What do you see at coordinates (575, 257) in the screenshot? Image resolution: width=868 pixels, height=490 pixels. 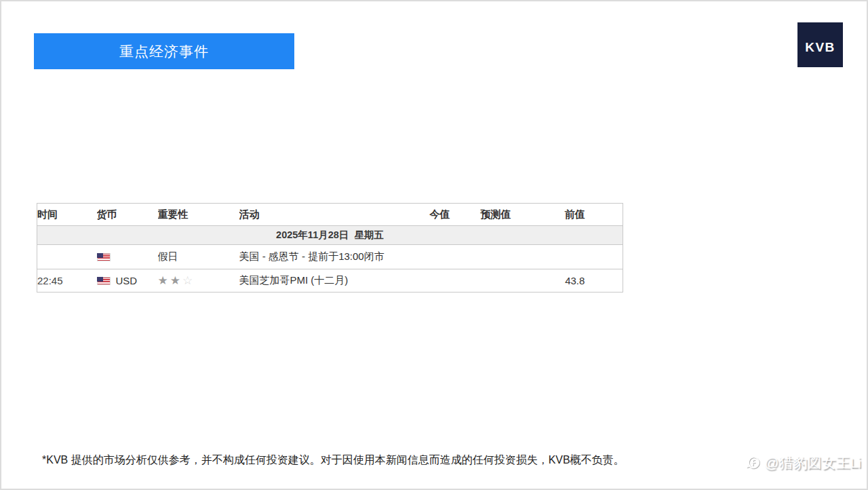 I see `event-previous` at bounding box center [575, 257].